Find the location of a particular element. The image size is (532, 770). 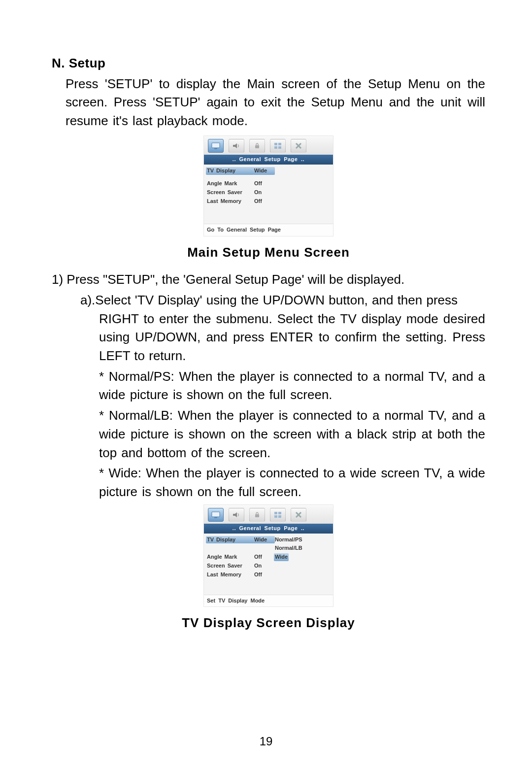

setup-menu-figure-1: .. General Setup Page .. TV Display Wide… is located at coordinates (268, 186).